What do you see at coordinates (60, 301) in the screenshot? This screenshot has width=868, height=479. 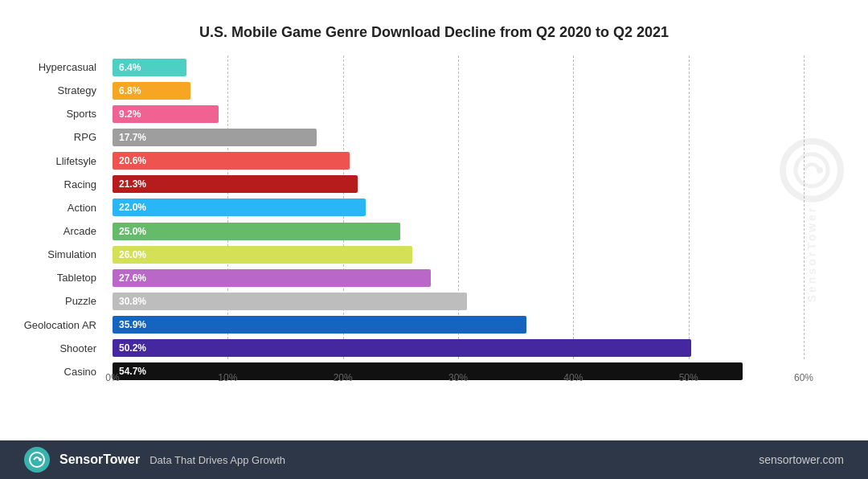 I see `bar-label: Puzzle` at bounding box center [60, 301].